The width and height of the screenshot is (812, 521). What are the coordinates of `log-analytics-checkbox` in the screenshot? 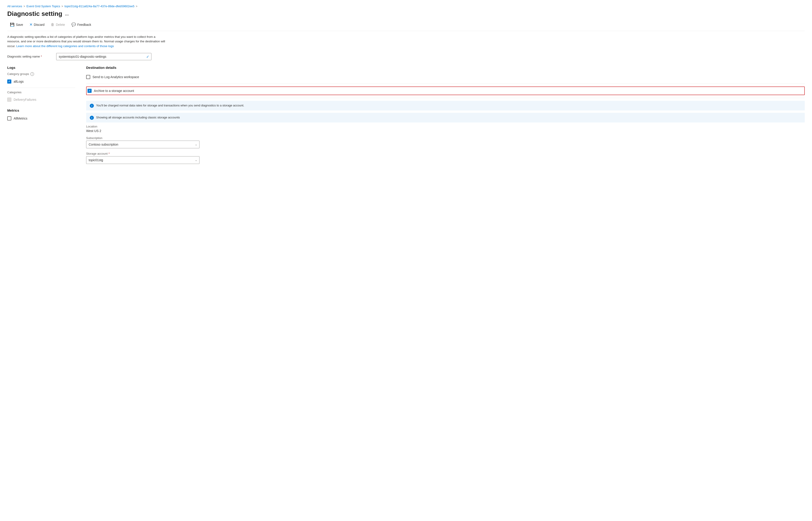 It's located at (88, 77).